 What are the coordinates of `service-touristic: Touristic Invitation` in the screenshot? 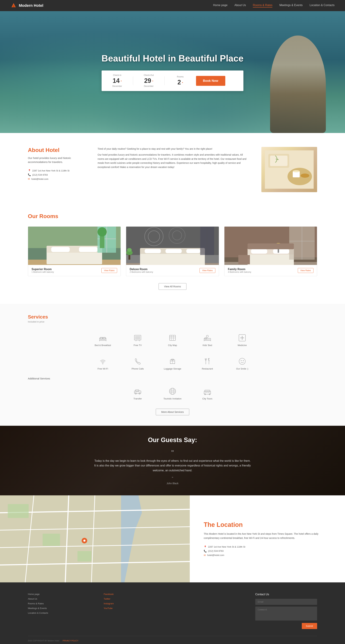 It's located at (173, 394).